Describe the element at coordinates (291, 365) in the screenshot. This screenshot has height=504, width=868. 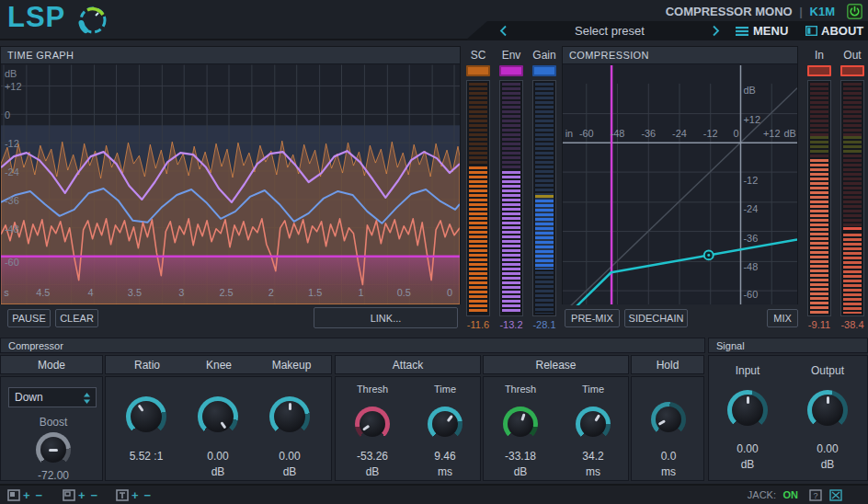
I see `makeup-header: Makeup` at that location.